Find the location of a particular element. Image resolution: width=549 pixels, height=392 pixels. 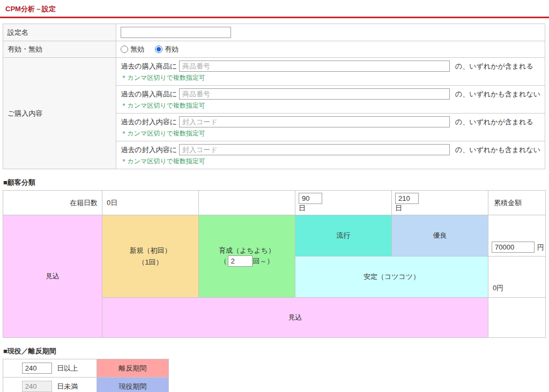

zero-yen-label: 0円 is located at coordinates (498, 288).